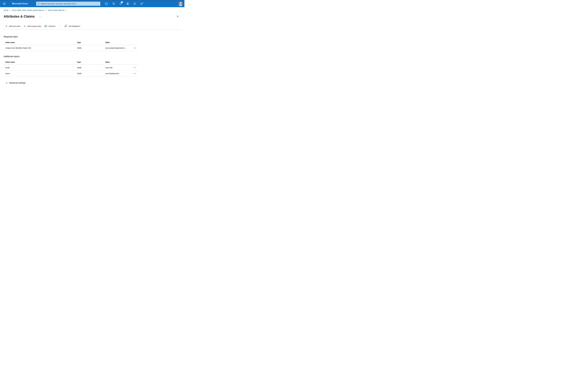 Image resolution: width=588 pixels, height=372 pixels. I want to click on required-claim-table: Claim name Type Value Unique User Identi…, so click(71, 45).